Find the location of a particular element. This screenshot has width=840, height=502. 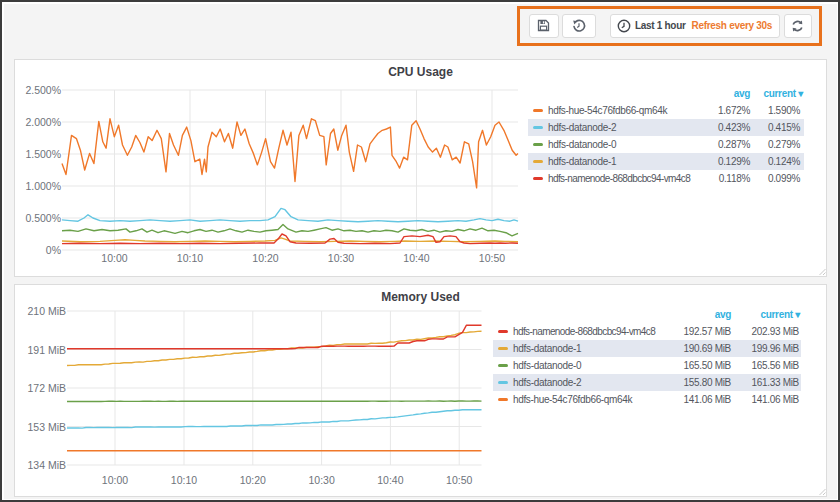

svg-text: 2.500% is located at coordinates (43, 90).